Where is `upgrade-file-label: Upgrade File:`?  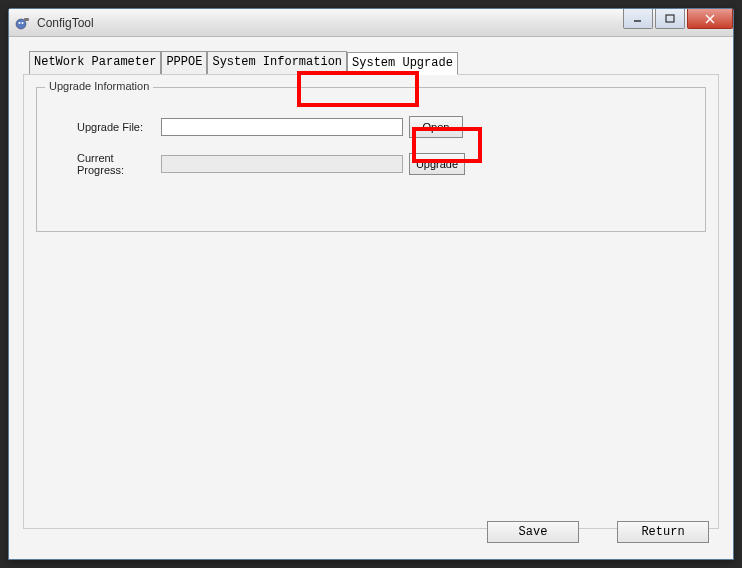
upgrade-file-label: Upgrade File: is located at coordinates (108, 127).